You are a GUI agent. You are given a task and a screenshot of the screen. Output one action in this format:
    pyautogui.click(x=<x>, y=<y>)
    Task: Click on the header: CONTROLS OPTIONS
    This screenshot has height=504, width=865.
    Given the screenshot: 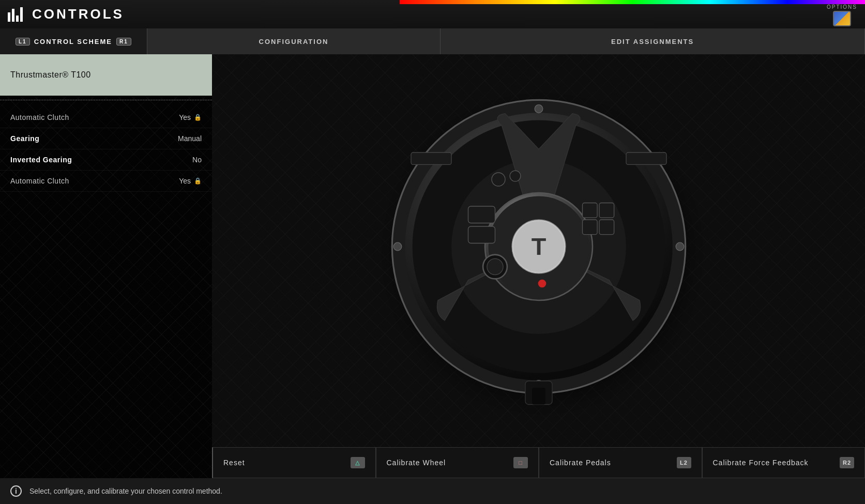 What is the action you would take?
    pyautogui.click(x=432, y=14)
    